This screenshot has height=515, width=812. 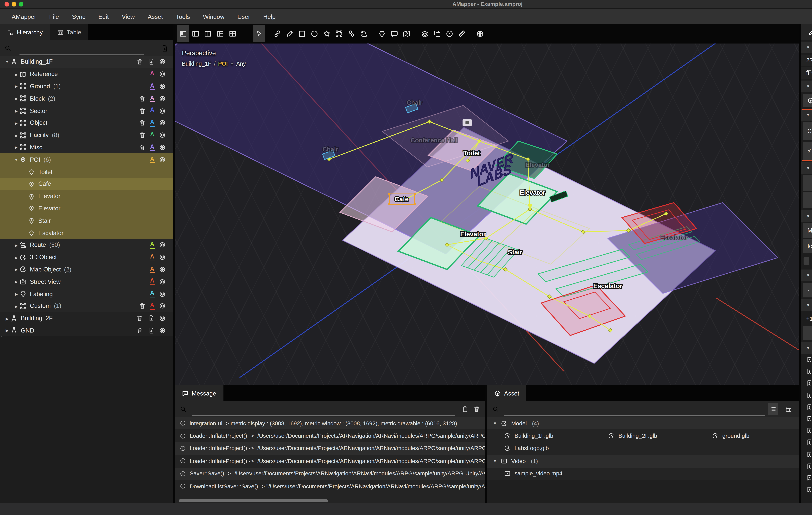 I want to click on tree-item-custom: ▶Custom(1)A, so click(x=86, y=306).